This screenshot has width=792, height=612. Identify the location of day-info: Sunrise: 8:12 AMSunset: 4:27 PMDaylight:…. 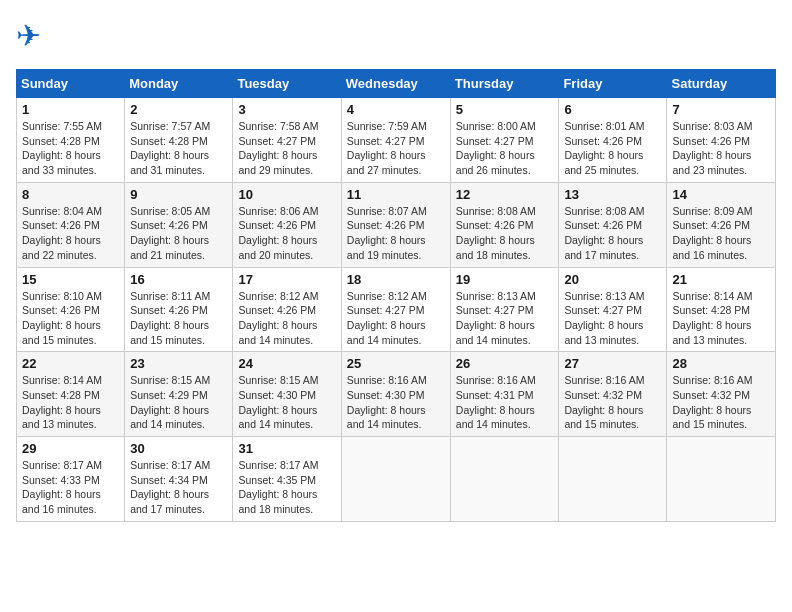
(387, 318).